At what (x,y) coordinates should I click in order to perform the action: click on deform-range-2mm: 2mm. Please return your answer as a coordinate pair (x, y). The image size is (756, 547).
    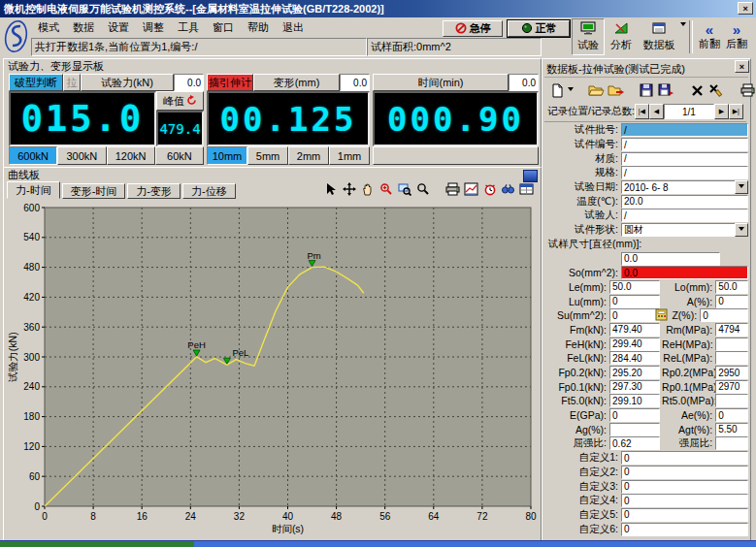
    Looking at the image, I should click on (309, 155).